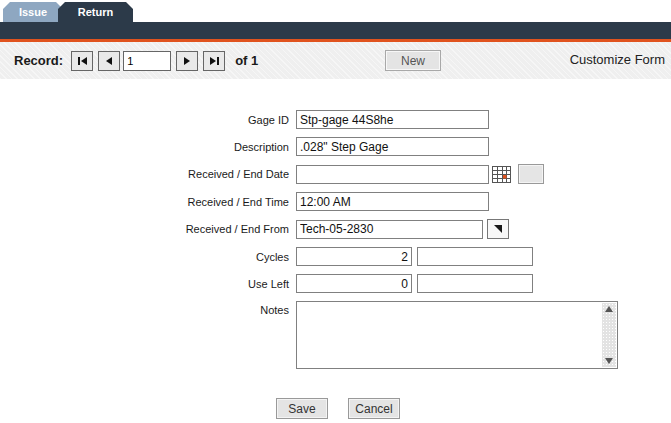 Image resolution: width=671 pixels, height=423 pixels. What do you see at coordinates (336, 174) in the screenshot?
I see `received-end-date-row: Received / End Date` at bounding box center [336, 174].